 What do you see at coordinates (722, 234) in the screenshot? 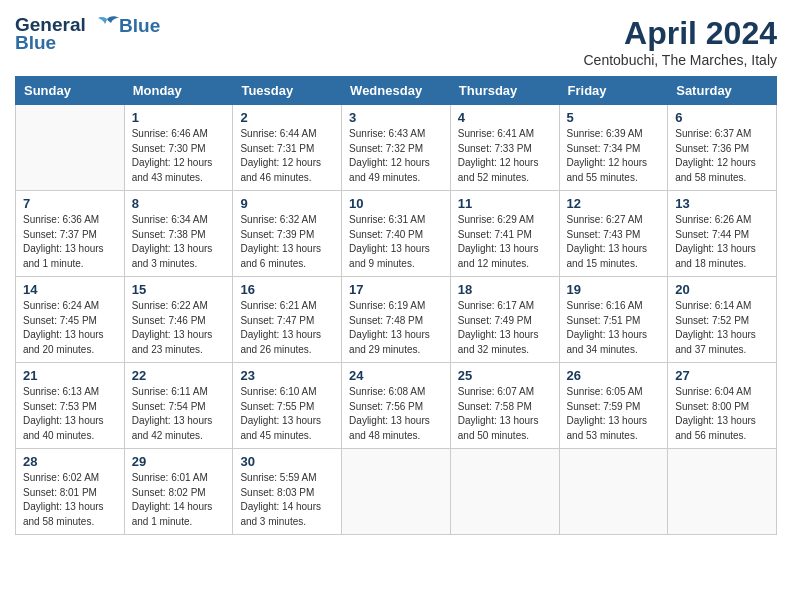
I see `calendar-cell: 13Sunrise: 6:26 AM Sunset: 7:44 PM Dayli…` at bounding box center [722, 234].